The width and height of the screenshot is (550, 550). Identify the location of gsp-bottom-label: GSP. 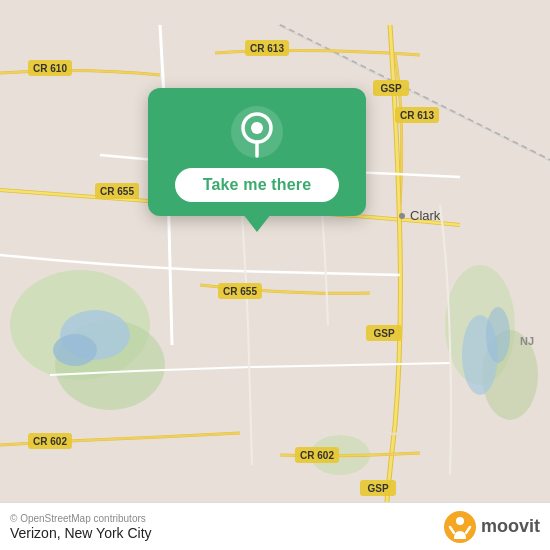
(378, 488).